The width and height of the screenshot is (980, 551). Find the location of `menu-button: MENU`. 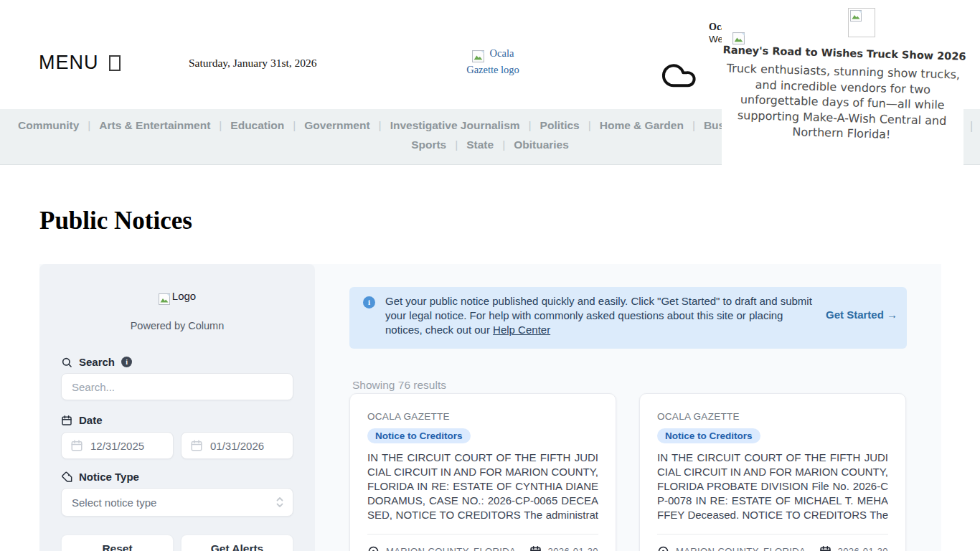

menu-button: MENU is located at coordinates (80, 63).